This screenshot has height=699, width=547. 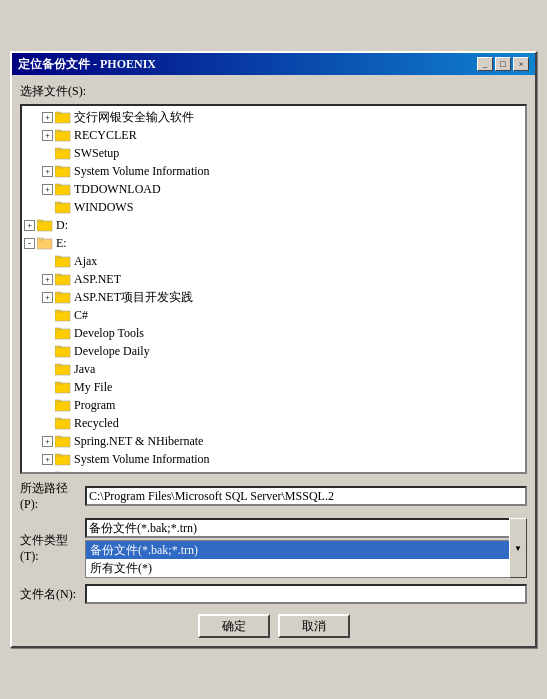 What do you see at coordinates (274, 369) in the screenshot?
I see `tree-item: Java` at bounding box center [274, 369].